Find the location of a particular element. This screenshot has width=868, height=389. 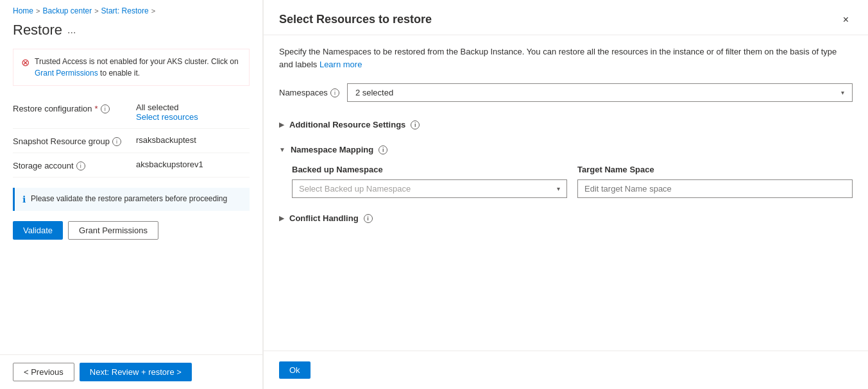

restore-config-value-text: All selected is located at coordinates (157, 108).